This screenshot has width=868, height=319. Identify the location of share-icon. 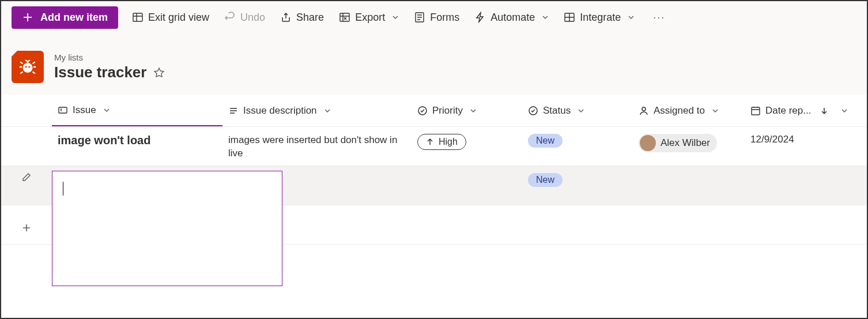
(286, 17).